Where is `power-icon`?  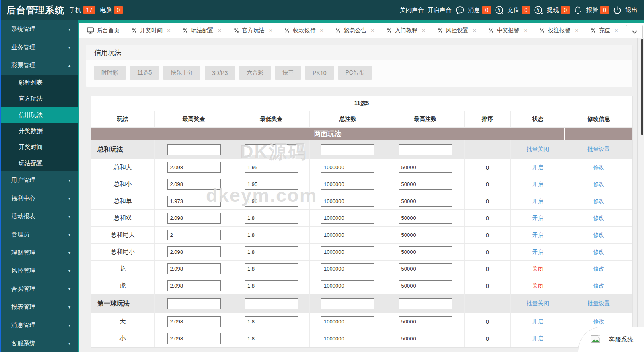
power-icon is located at coordinates (617, 10).